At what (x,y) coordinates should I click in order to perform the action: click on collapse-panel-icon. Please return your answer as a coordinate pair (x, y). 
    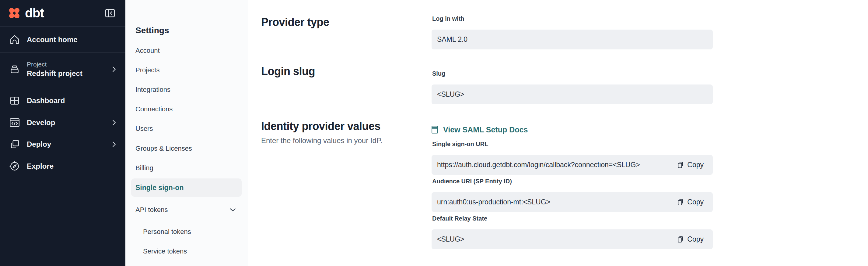
    Looking at the image, I should click on (110, 13).